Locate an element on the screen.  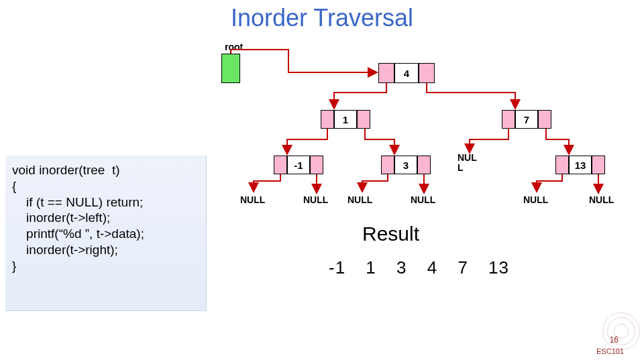
node-value: 4 is located at coordinates (407, 73).